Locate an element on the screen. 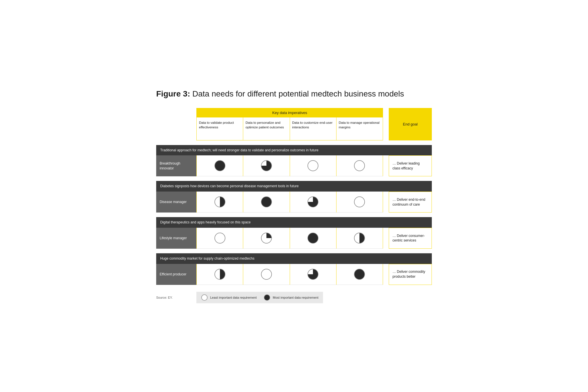  spacer is located at coordinates (176, 124).